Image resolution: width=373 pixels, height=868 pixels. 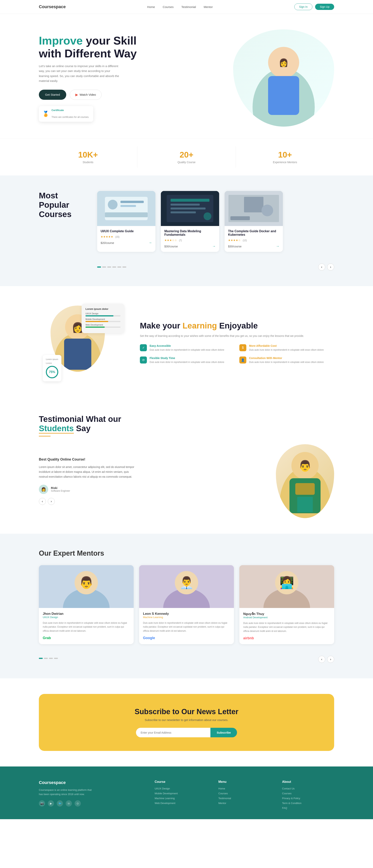 What do you see at coordinates (88, 53) in the screenshot?
I see `hero-headline-way: with Different Way` at bounding box center [88, 53].